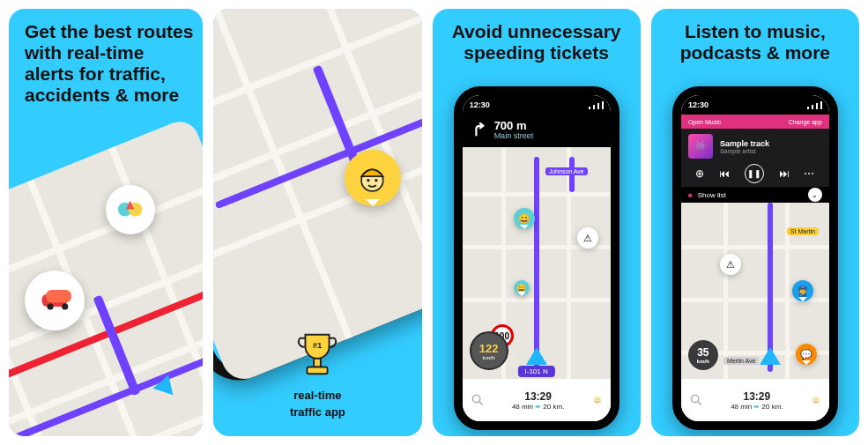  I want to click on trophy-label-2: traffic app, so click(317, 412).